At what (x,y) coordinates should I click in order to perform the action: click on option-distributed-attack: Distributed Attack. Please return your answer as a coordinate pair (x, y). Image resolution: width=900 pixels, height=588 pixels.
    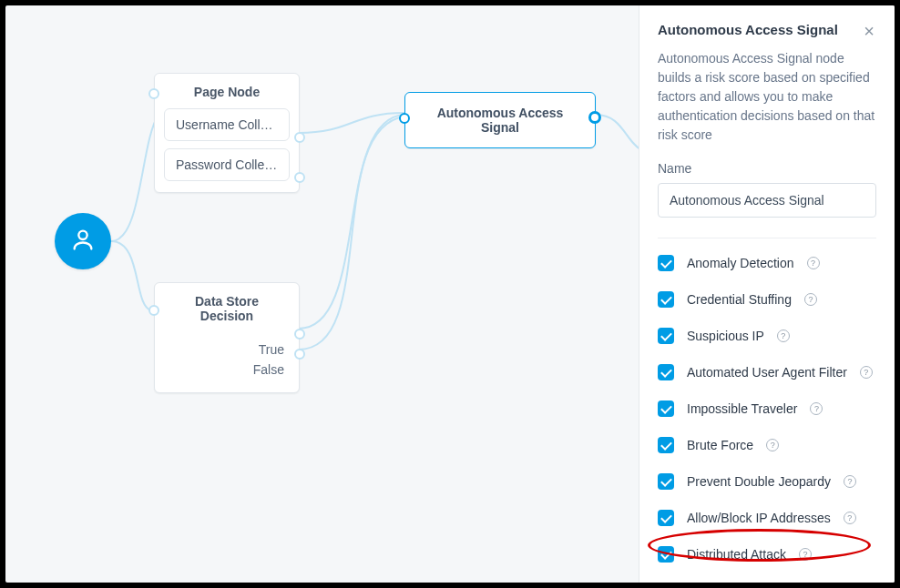
    Looking at the image, I should click on (767, 554).